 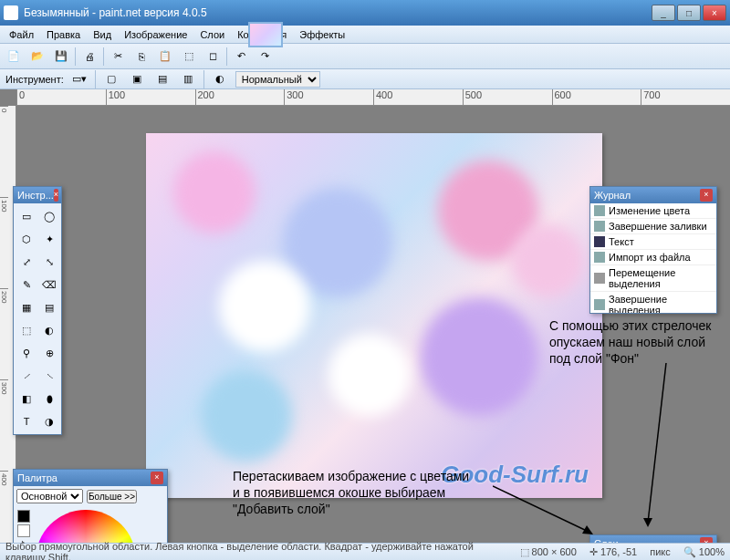 I want to click on window-title: Безымянный - paint.net версия 4.0.5, so click(x=338, y=13).